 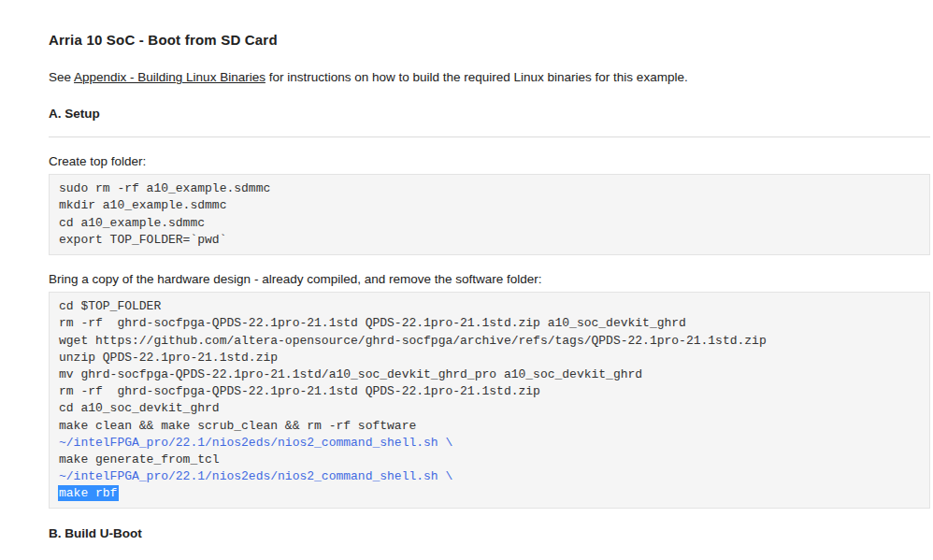 I want to click on code-line: make clean && make scrub_clean && rm -rf…, so click(x=490, y=426).